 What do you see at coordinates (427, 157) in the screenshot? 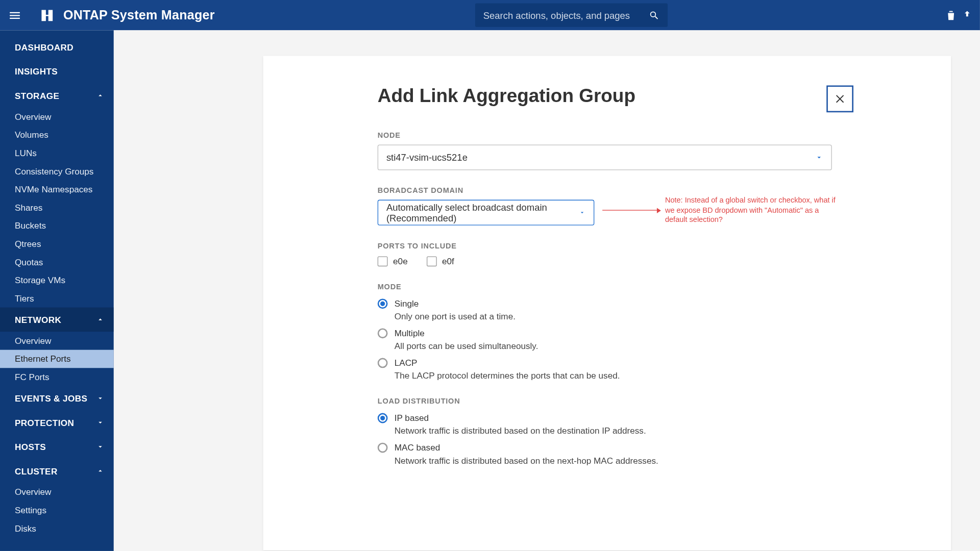
I see `node-select-value: sti47-vsim-ucs521e` at bounding box center [427, 157].